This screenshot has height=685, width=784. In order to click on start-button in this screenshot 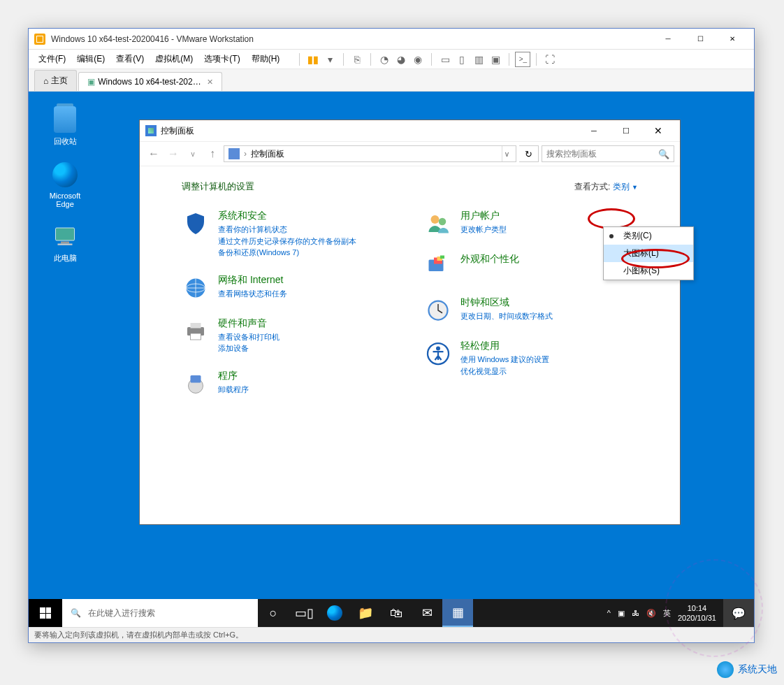, I will do `click(45, 613)`.